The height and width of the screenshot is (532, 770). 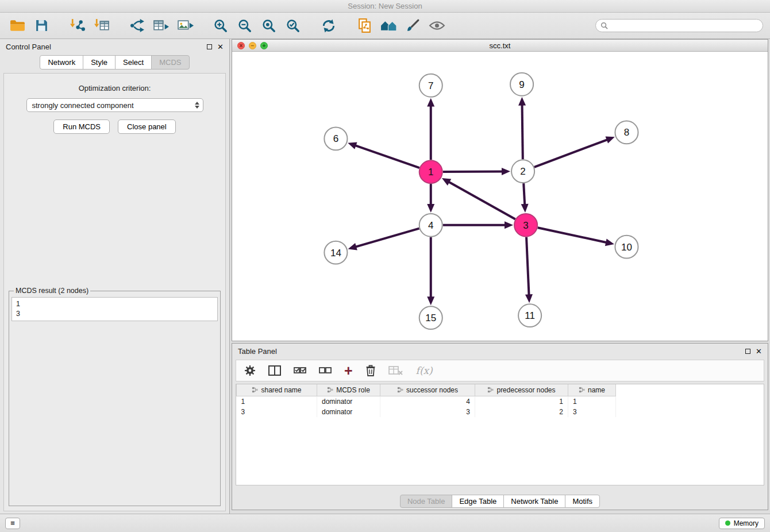 I want to click on node-6: 6, so click(x=336, y=138).